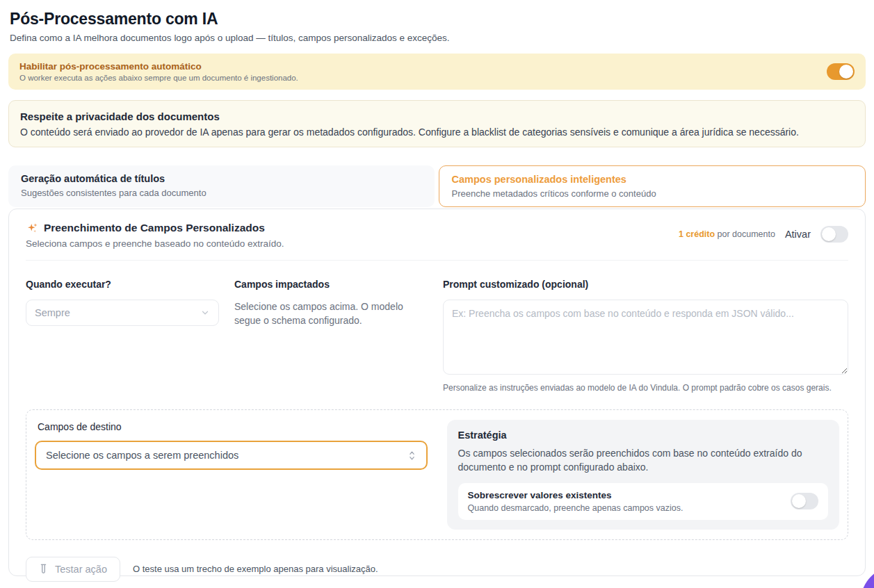 Image resolution: width=874 pixels, height=588 pixels. Describe the element at coordinates (644, 502) in the screenshot. I see `overwrite-existing-card: Sobrescrever valores existentes Quando d…` at that location.